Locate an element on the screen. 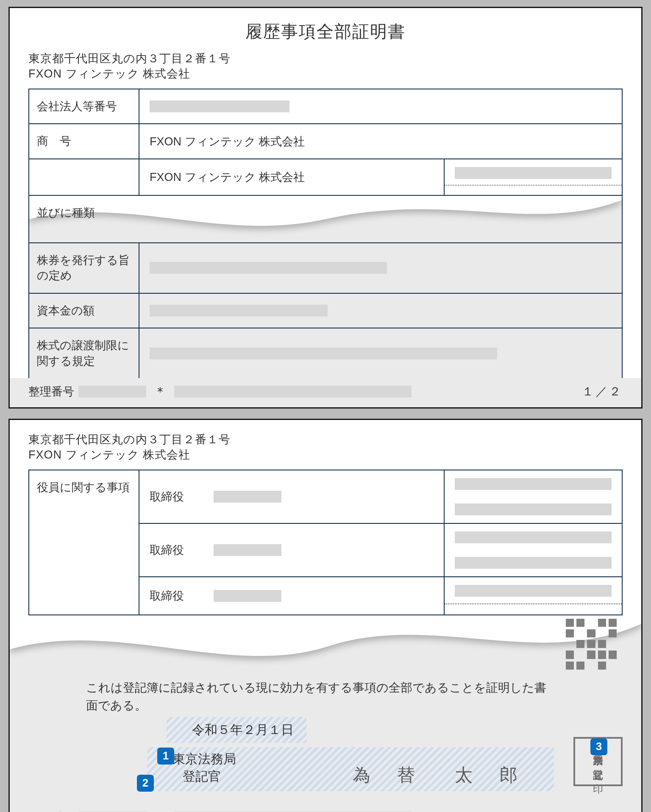  label-trade-name: 商 号 is located at coordinates (84, 141).